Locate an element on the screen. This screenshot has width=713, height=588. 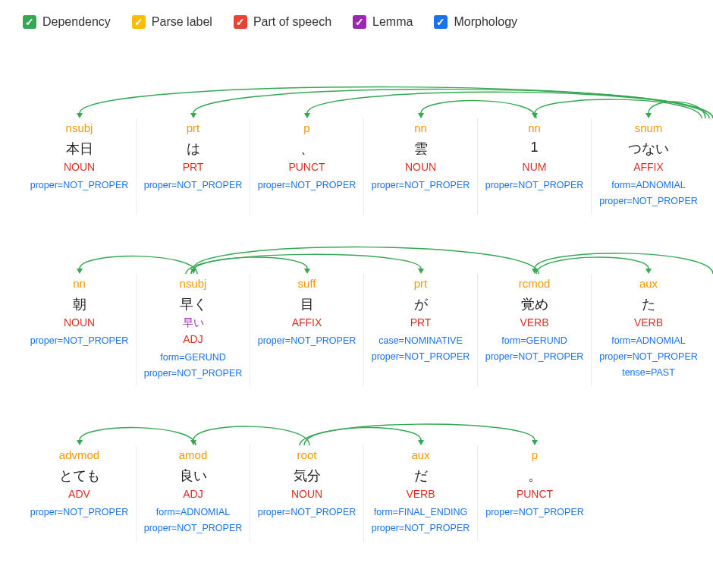
parse-label: amod is located at coordinates (193, 456).